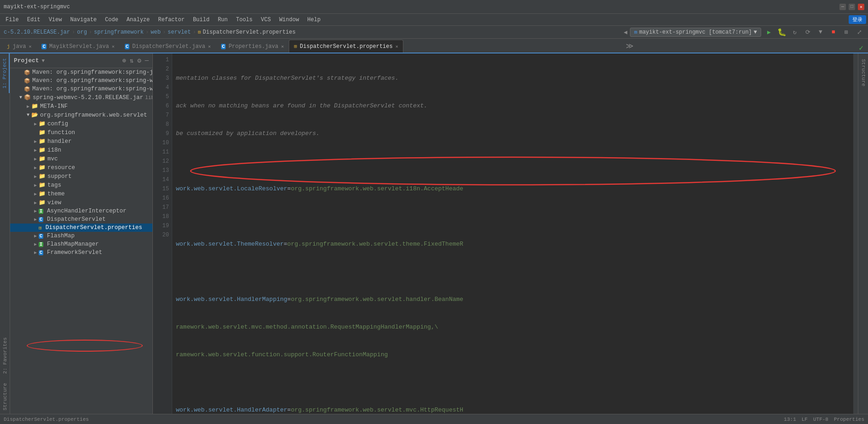  What do you see at coordinates (132, 61) in the screenshot?
I see `sidebar-layout-icon: ⇅` at bounding box center [132, 61].